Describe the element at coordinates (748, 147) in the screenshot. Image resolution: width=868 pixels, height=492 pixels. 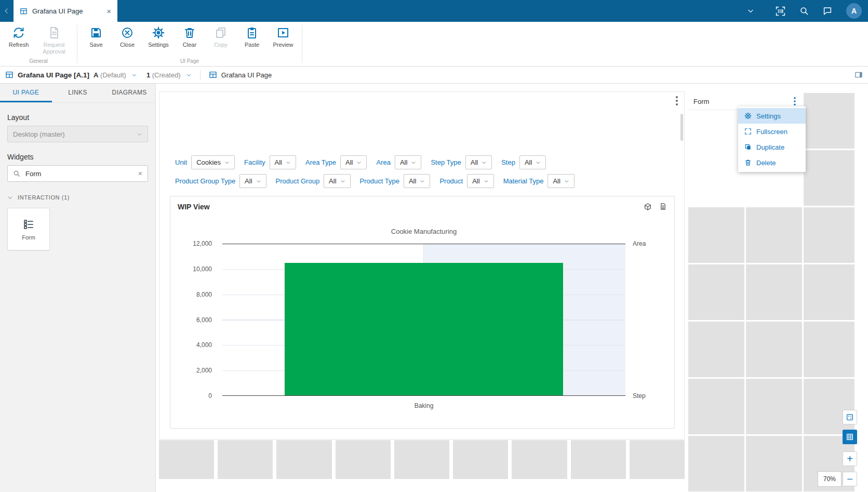
I see `duplicate-icon` at that location.